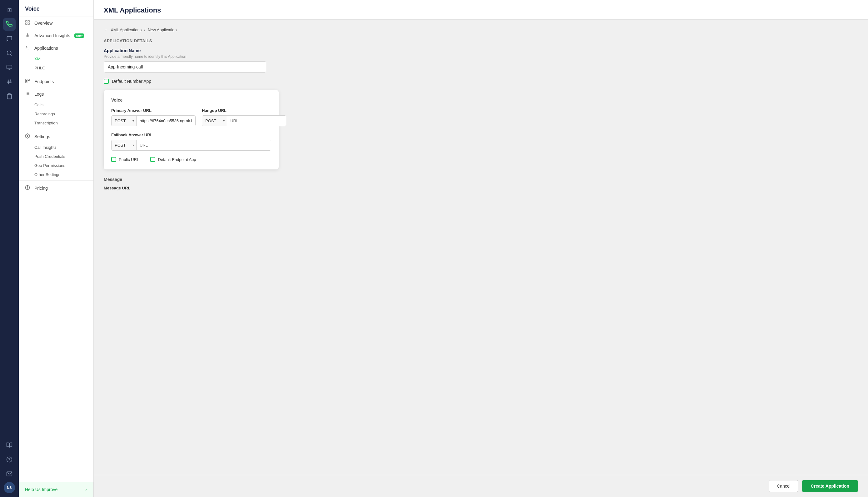  I want to click on sidebar-item-overview: Overview, so click(56, 23).